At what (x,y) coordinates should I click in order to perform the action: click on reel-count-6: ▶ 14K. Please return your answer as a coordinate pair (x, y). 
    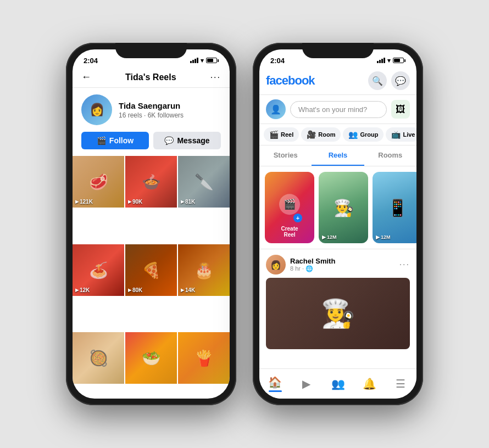
    Looking at the image, I should click on (188, 290).